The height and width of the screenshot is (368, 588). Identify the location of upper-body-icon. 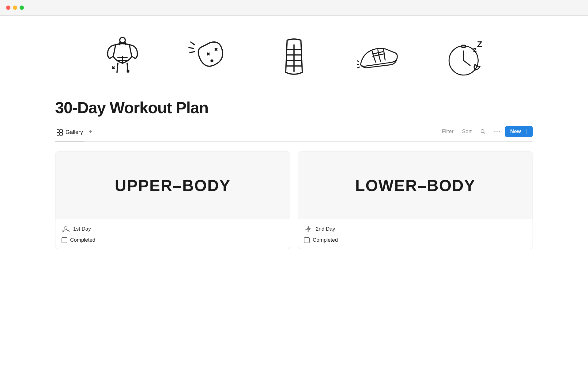
(123, 59).